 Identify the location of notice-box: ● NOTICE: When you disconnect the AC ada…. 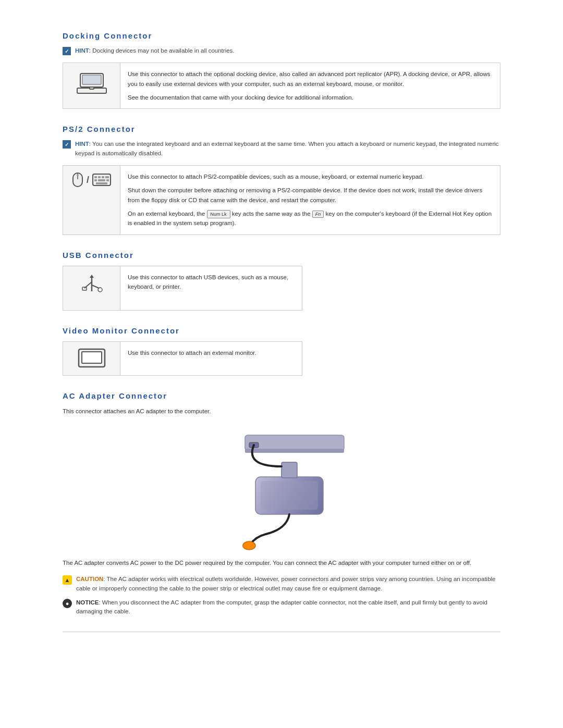
(282, 608).